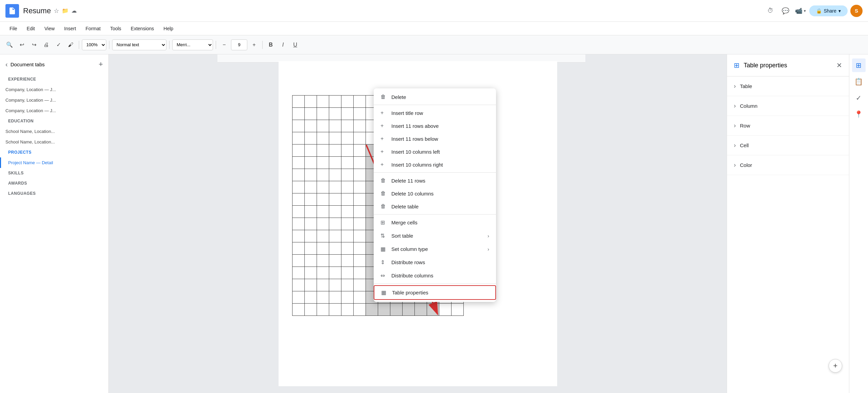 This screenshot has width=868, height=393. Describe the element at coordinates (22, 45) in the screenshot. I see `undo-btn: ↩` at that location.